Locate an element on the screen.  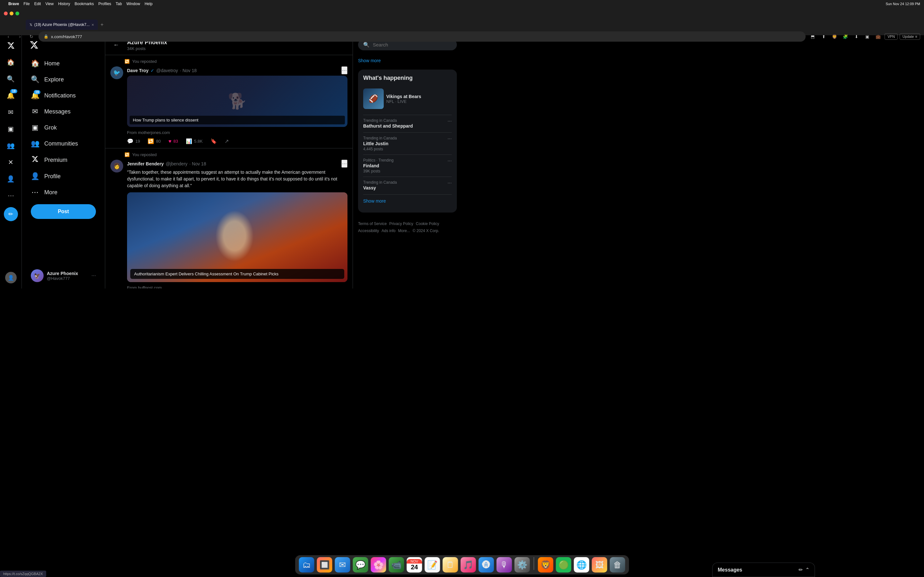
tweet-media-top: 🐕 How Trump plans to silence dissent is located at coordinates (237, 102).